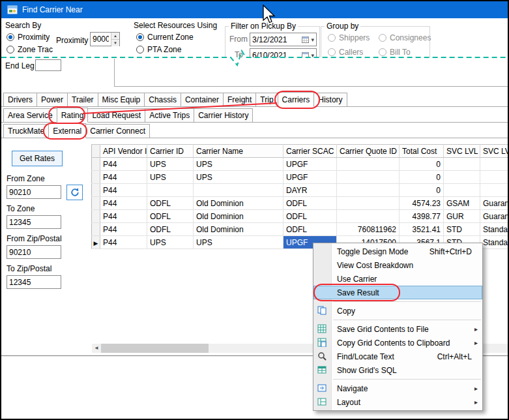 The height and width of the screenshot is (420, 509). I want to click on column-header-api-vendor-id: API Vendor ID, so click(124, 151).